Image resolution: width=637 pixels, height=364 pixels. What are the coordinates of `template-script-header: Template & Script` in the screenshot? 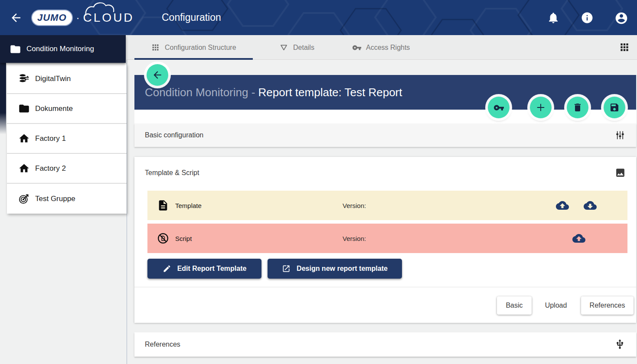 It's located at (385, 172).